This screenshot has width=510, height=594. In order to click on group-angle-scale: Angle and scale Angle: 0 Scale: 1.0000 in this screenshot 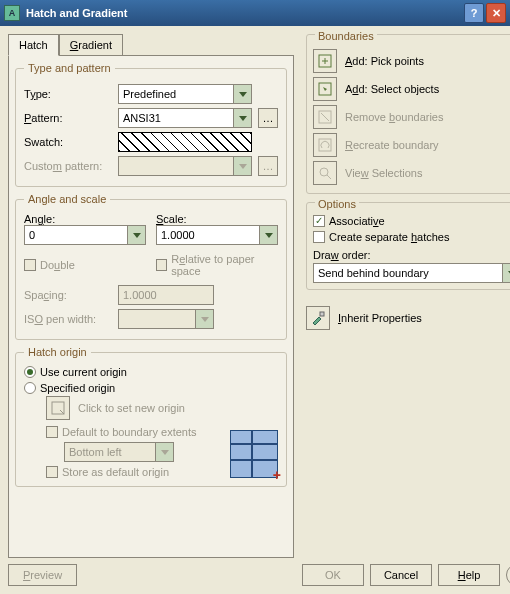, I will do `click(151, 266)`.